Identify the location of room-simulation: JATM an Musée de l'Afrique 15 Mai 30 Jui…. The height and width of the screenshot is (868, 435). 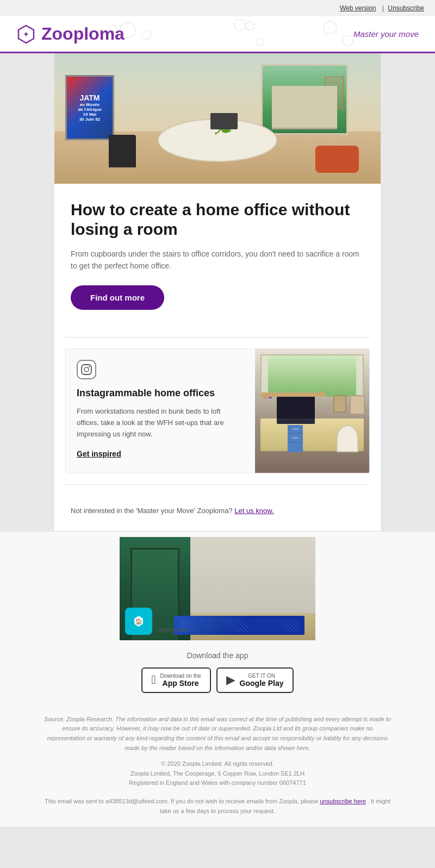
(217, 118).